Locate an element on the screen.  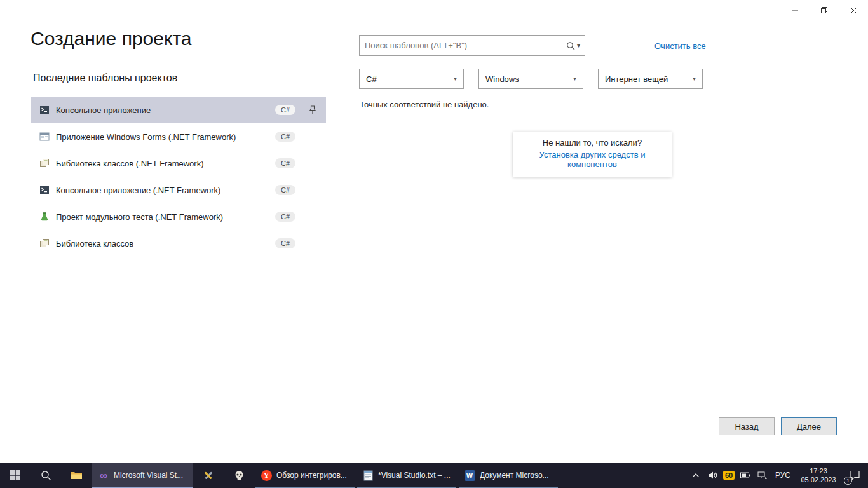
word-icon: W is located at coordinates (470, 475).